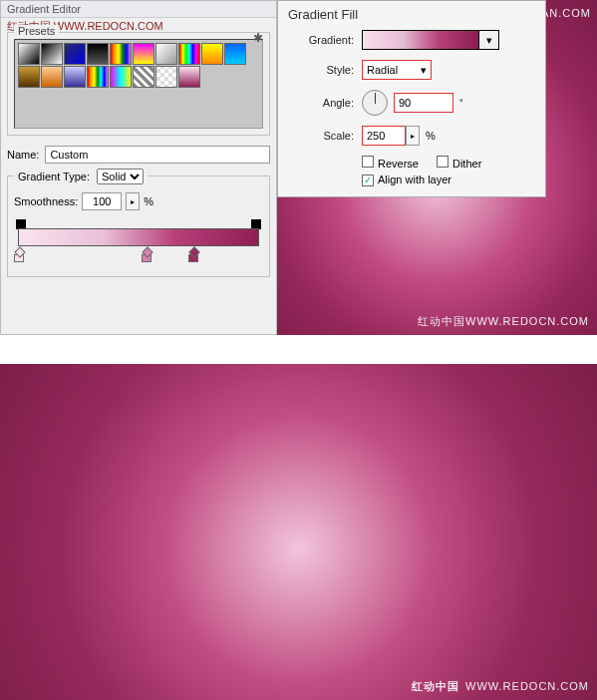  What do you see at coordinates (139, 243) in the screenshot?
I see `gradient-track` at bounding box center [139, 243].